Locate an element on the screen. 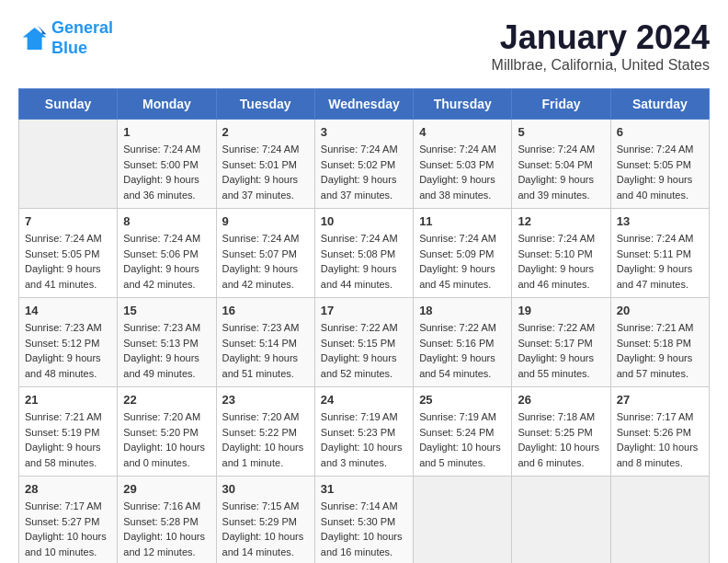  col-monday: Monday is located at coordinates (167, 105).